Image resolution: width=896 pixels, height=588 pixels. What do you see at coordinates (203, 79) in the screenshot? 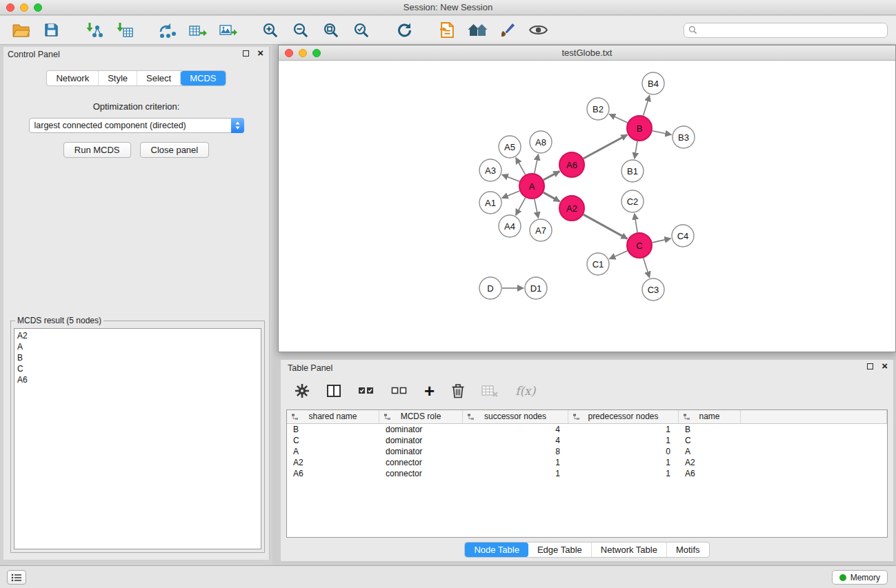
I see `tab-mcds: MCDS` at bounding box center [203, 79].